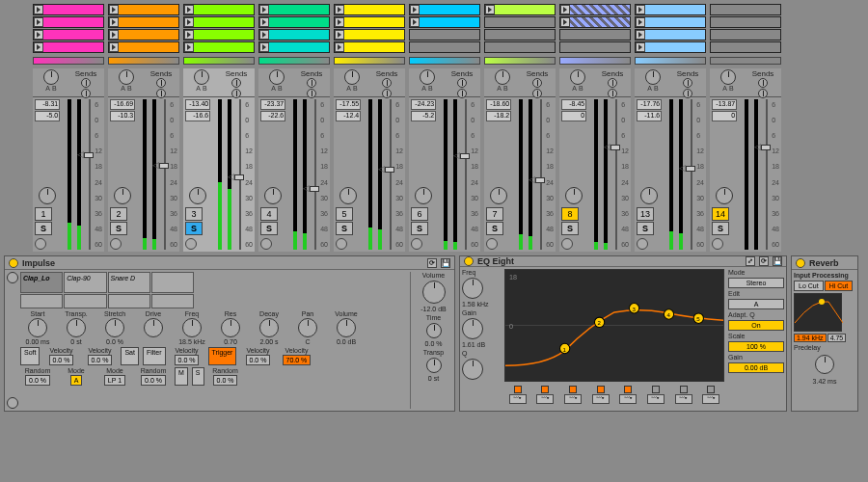  What do you see at coordinates (122, 116) in the screenshot?
I see `vol-readout: -10.3` at bounding box center [122, 116].